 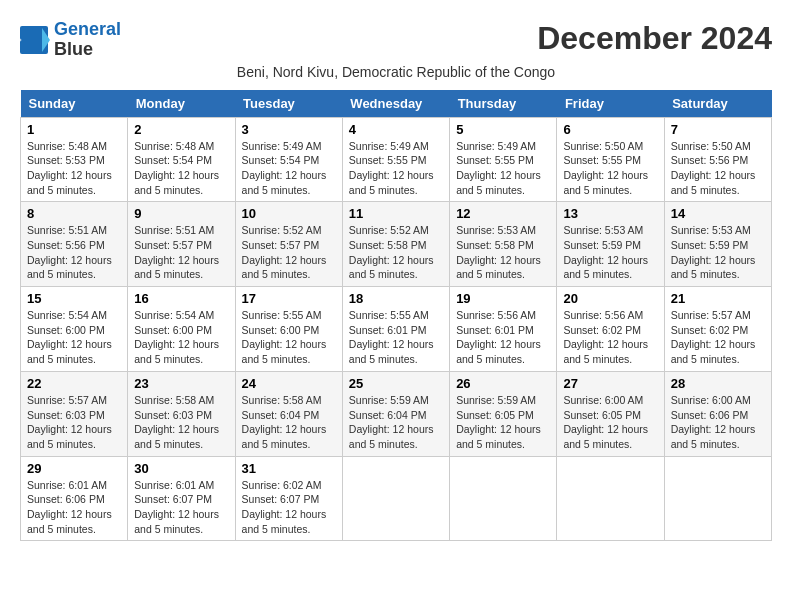 I want to click on day-info: Sunrise: 5:50 AMSunset: 5:55 PMDaylight:…, so click(x=610, y=168).